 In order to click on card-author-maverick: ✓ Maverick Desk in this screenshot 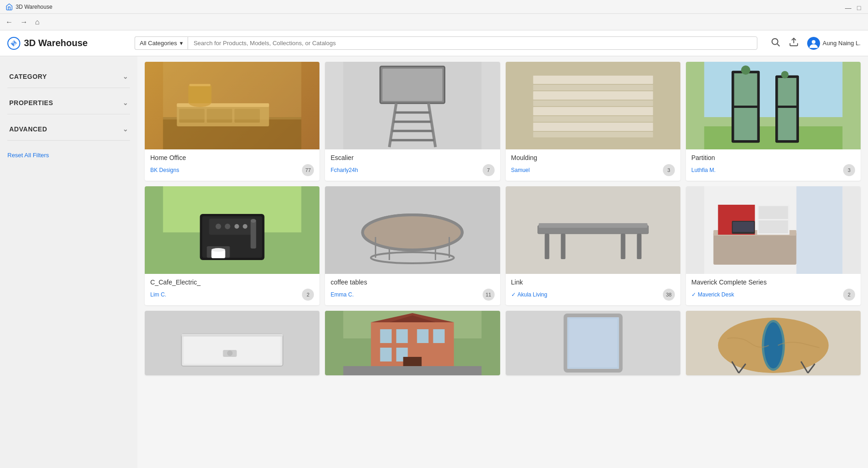, I will do `click(713, 295)`.